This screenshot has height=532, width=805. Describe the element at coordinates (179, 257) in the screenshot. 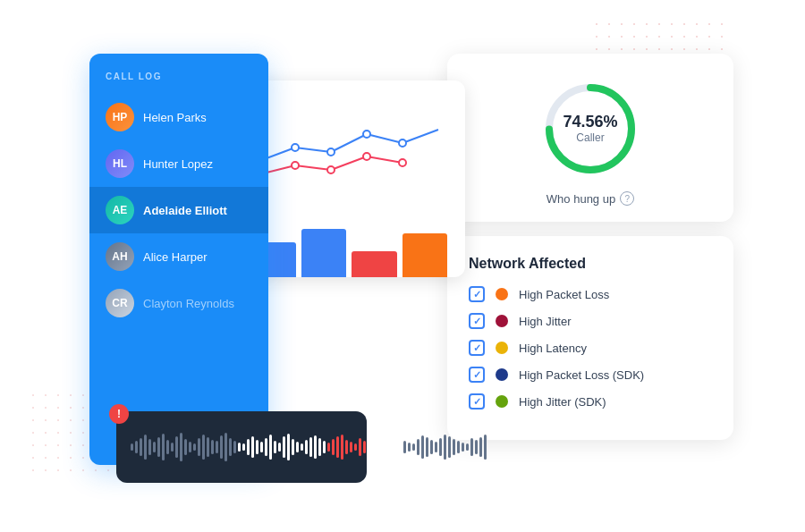

I see `call-log-item: AH Alice Harper` at that location.